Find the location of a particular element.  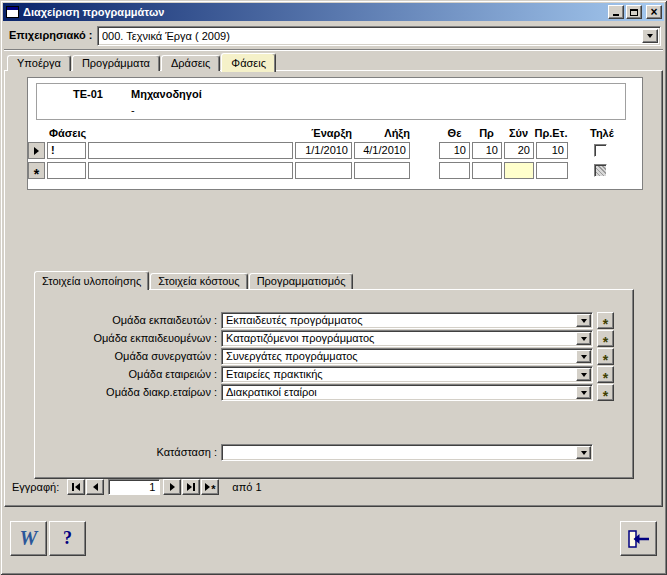

tab-programmata: Προγράμματα is located at coordinates (116, 63).